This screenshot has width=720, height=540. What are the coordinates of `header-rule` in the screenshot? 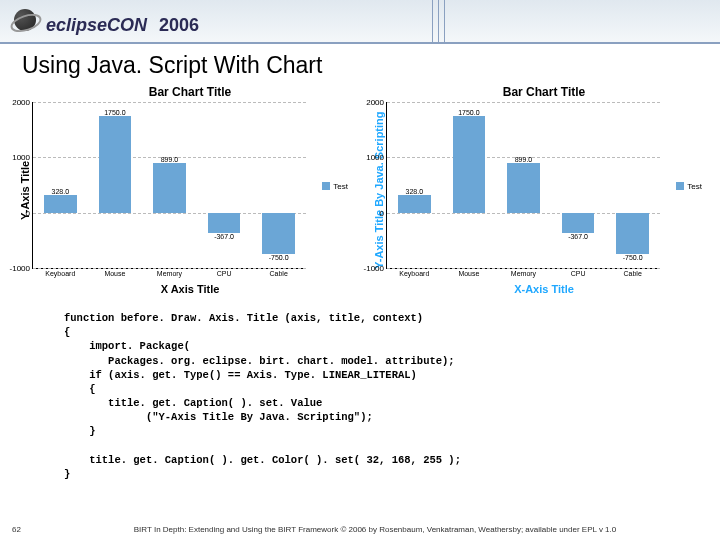 It's located at (360, 43).